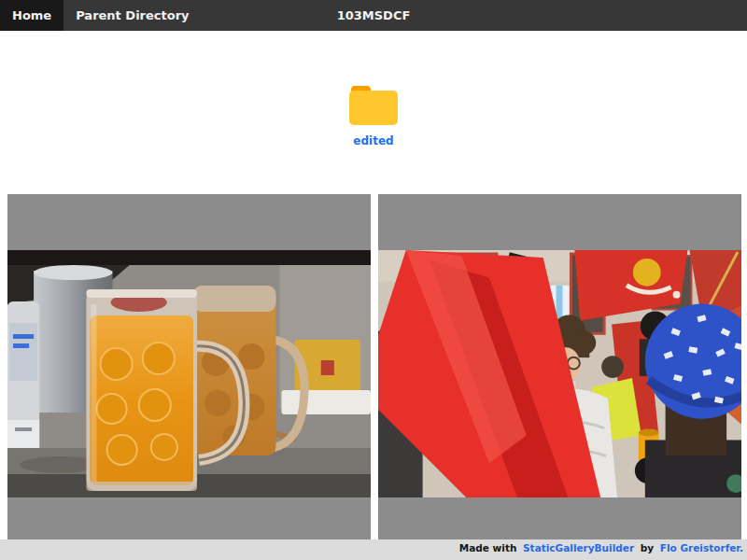  I want to click on folder-label: edited, so click(374, 141).